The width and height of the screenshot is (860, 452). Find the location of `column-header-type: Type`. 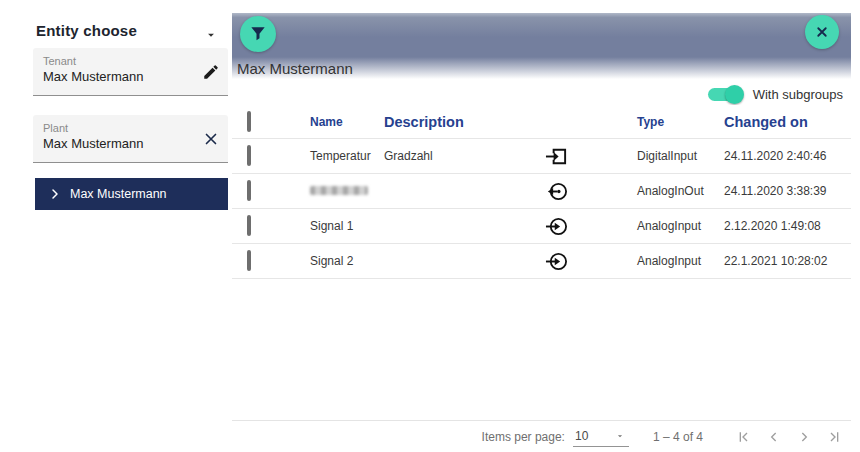

column-header-type: Type is located at coordinates (644, 122).